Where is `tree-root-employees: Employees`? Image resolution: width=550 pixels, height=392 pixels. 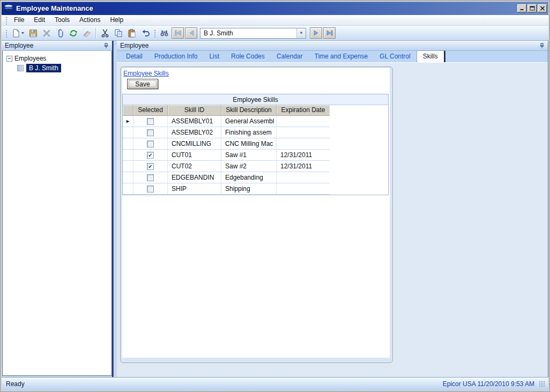
tree-root-employees: Employees is located at coordinates (57, 58).